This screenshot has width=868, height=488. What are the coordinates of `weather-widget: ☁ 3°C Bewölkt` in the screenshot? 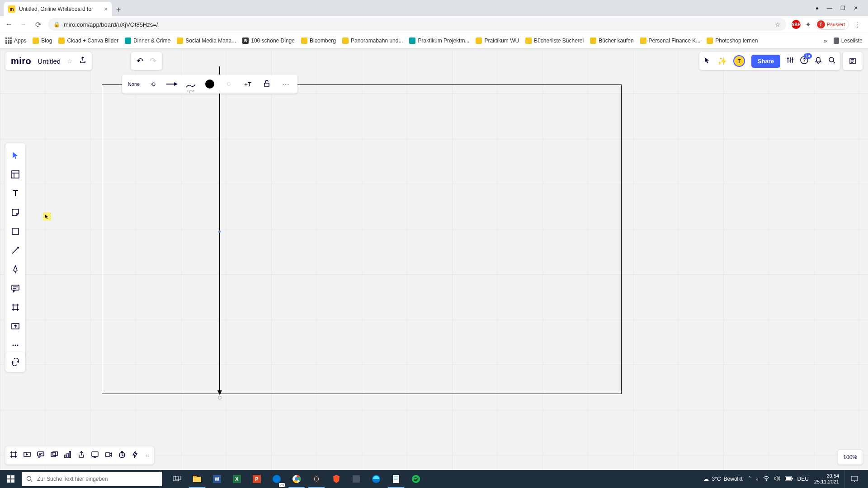 It's located at (723, 479).